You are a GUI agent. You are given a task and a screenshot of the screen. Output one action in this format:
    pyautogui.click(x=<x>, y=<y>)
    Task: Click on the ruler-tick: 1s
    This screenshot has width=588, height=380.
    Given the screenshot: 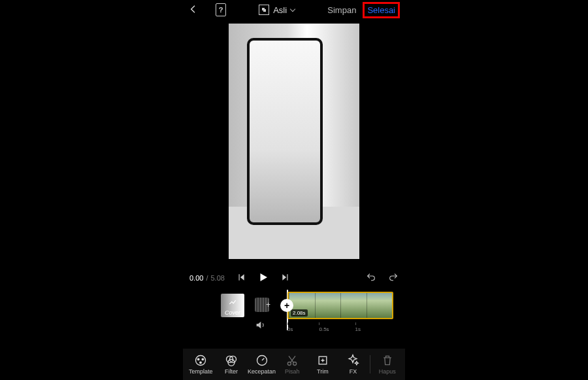 What is the action you would take?
    pyautogui.click(x=358, y=333)
    